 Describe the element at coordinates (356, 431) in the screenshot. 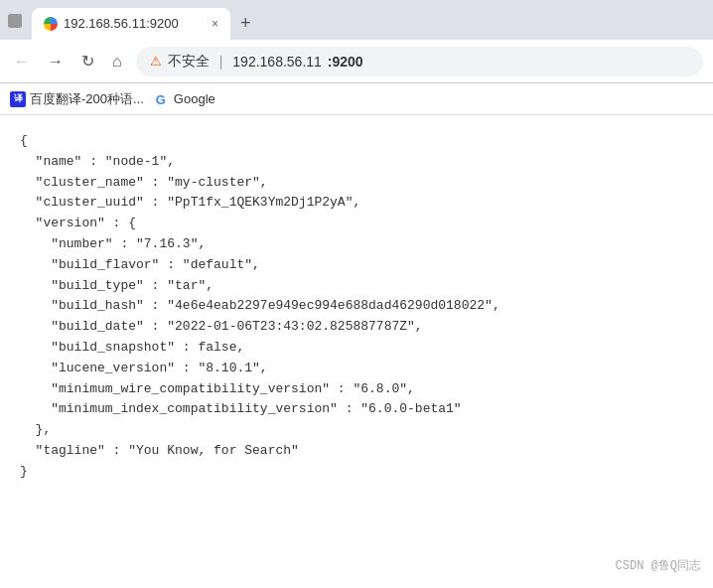

I see `json-line: },` at that location.